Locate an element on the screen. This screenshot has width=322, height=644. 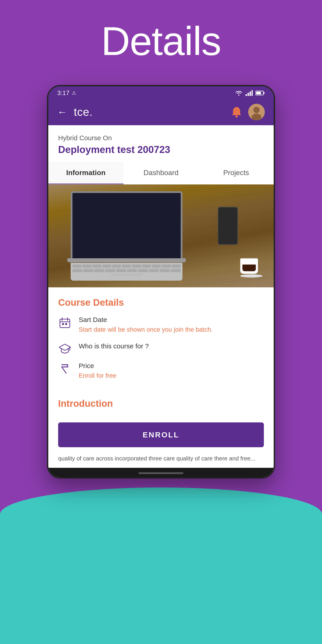
detail-price-content: Price Enroll for free is located at coordinates (98, 371).